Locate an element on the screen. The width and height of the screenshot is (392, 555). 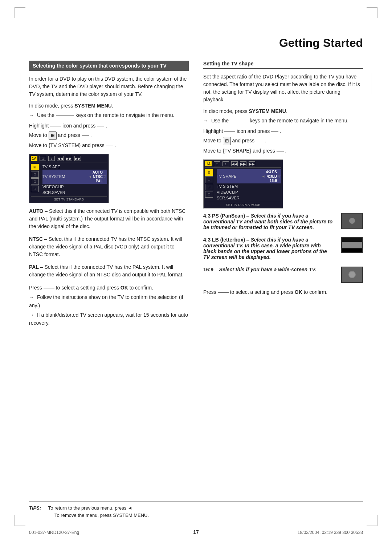
right-menu-row-scrsaver: SCR.SAVER is located at coordinates (249, 198).